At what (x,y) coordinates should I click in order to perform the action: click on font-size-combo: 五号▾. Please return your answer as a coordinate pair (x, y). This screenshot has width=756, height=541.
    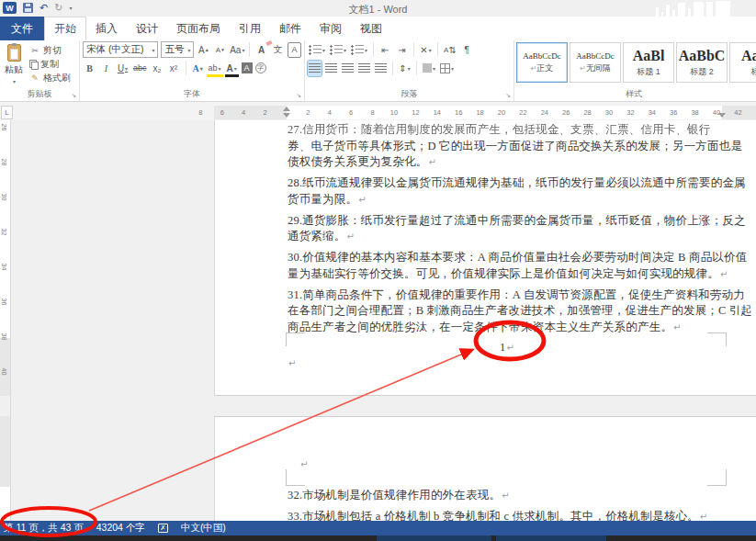
    Looking at the image, I should click on (177, 50).